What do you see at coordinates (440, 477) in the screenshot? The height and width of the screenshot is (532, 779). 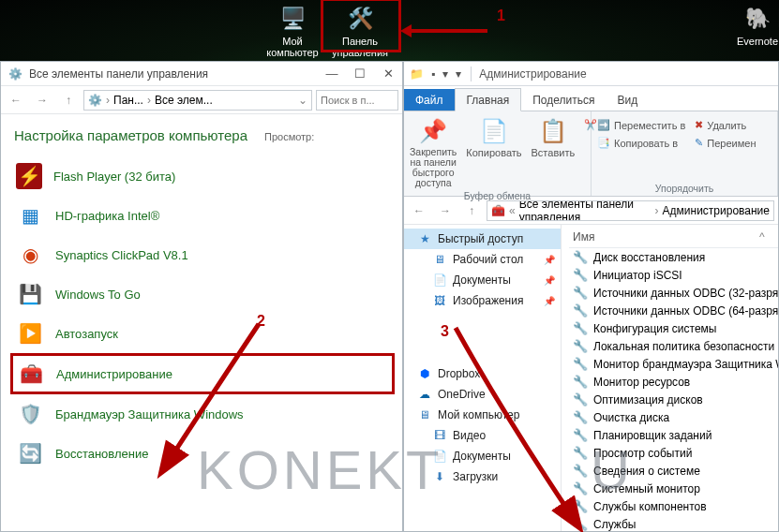 I see `download-icon: ⬇` at bounding box center [440, 477].